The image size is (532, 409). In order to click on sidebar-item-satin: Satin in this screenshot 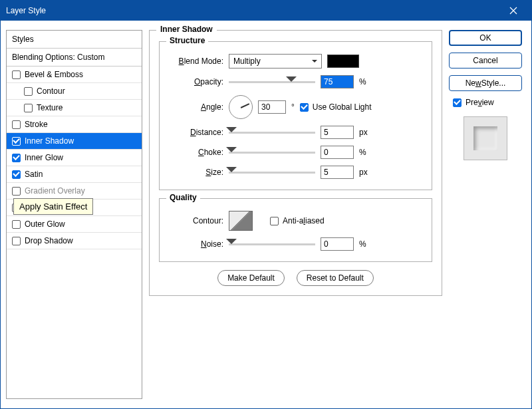, I will do `click(74, 174)`.